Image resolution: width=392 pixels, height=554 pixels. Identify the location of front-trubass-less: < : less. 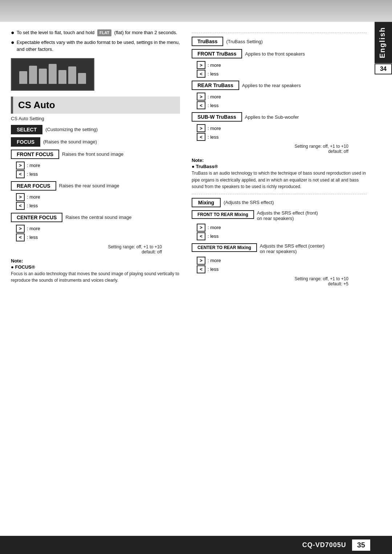
(282, 74).